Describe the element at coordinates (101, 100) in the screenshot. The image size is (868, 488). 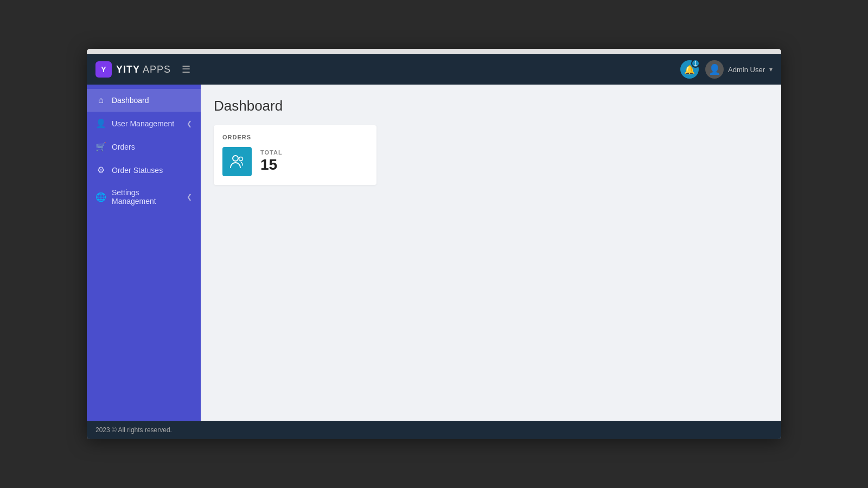
I see `home-icon: ⌂` at that location.